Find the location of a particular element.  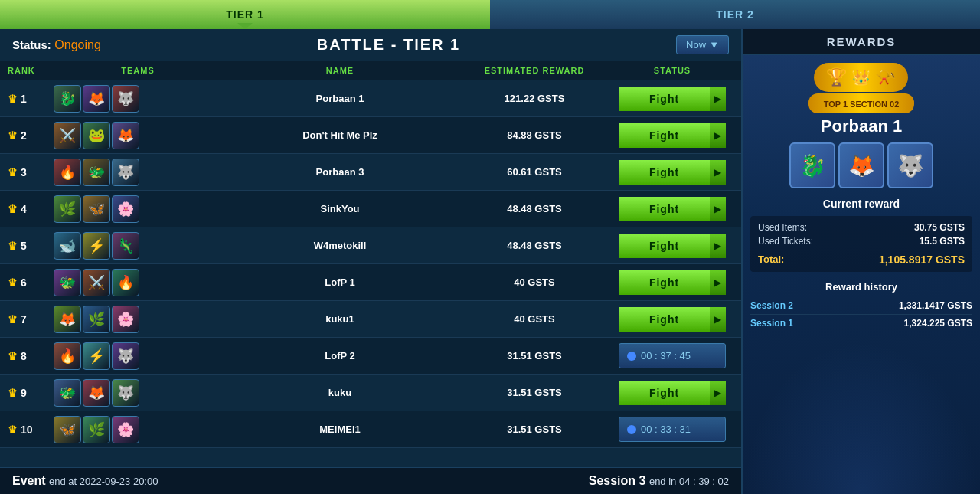

reward-table: Used Items: 30.75 GSTS Used Tickets: 15.… is located at coordinates (861, 244).